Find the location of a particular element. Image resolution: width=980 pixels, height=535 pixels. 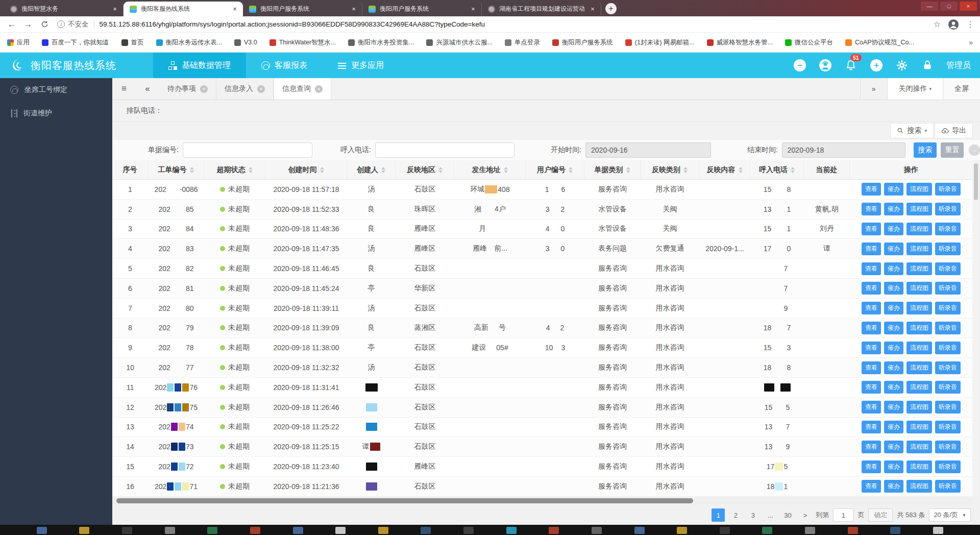

browser-tab: 衡阳用户服务系统× is located at coordinates (422, 9).